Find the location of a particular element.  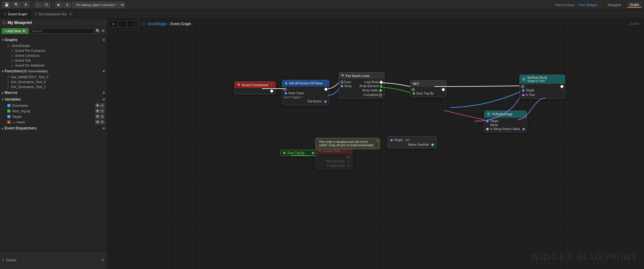

tree-var-target: Target 👁 + is located at coordinates (53, 117).